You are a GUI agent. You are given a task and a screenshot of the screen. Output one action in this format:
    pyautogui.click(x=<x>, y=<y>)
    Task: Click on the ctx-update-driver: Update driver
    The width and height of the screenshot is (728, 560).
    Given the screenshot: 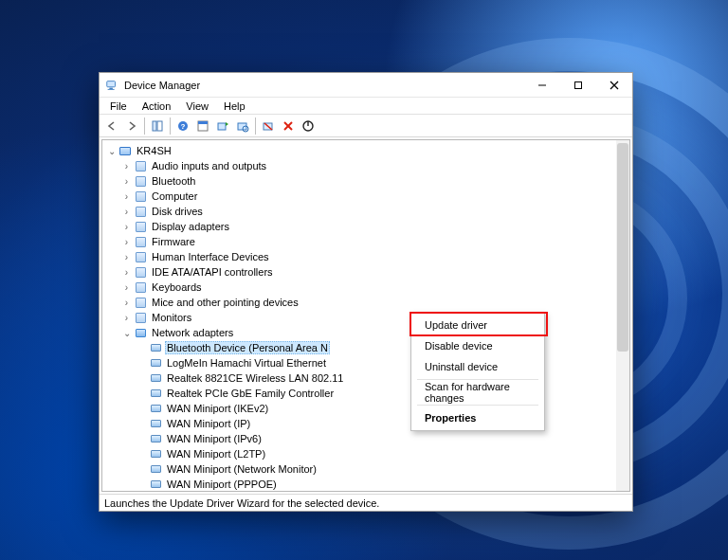 What is the action you would take?
    pyautogui.click(x=478, y=325)
    